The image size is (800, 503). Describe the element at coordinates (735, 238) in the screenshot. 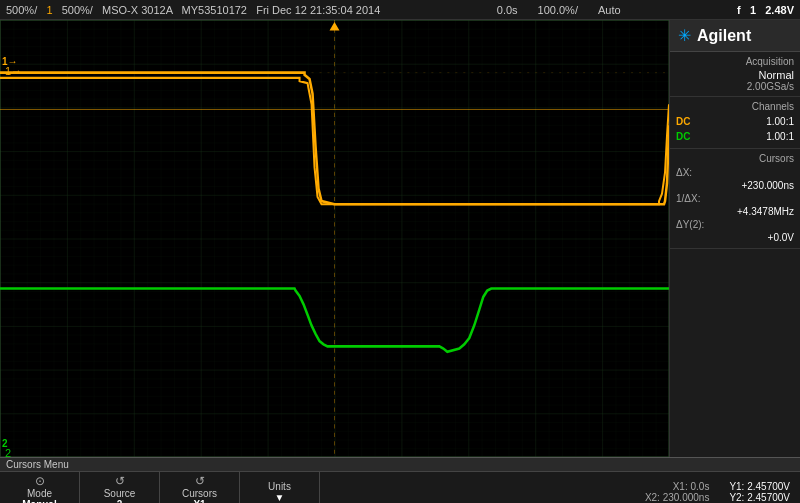

I see `sidebar: ✳ Agilent Acquisition Normal 2.00GSa/s C…` at that location.